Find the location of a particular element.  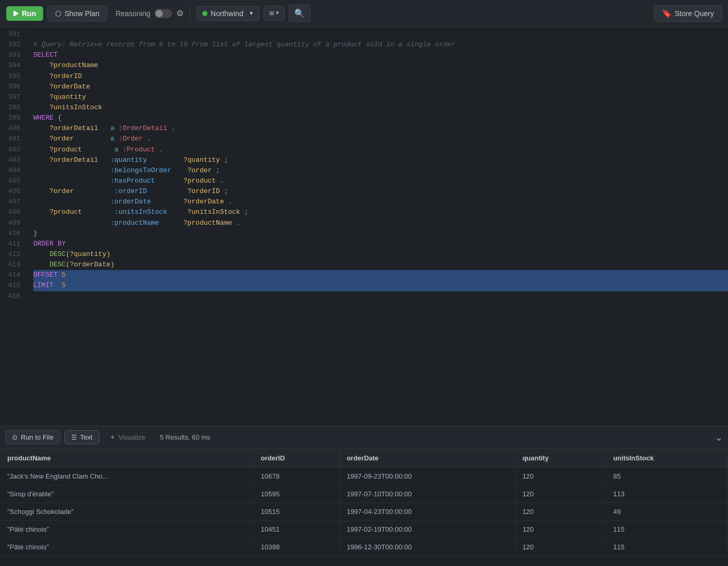

layers-button: ⊞ ▼ is located at coordinates (274, 14).